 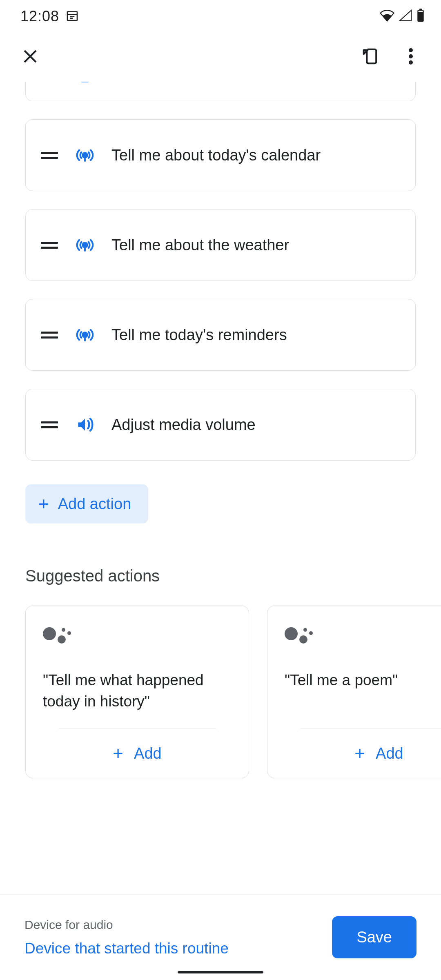 I want to click on bottom-bar: Device for audio Device that started thi…, so click(x=220, y=937).